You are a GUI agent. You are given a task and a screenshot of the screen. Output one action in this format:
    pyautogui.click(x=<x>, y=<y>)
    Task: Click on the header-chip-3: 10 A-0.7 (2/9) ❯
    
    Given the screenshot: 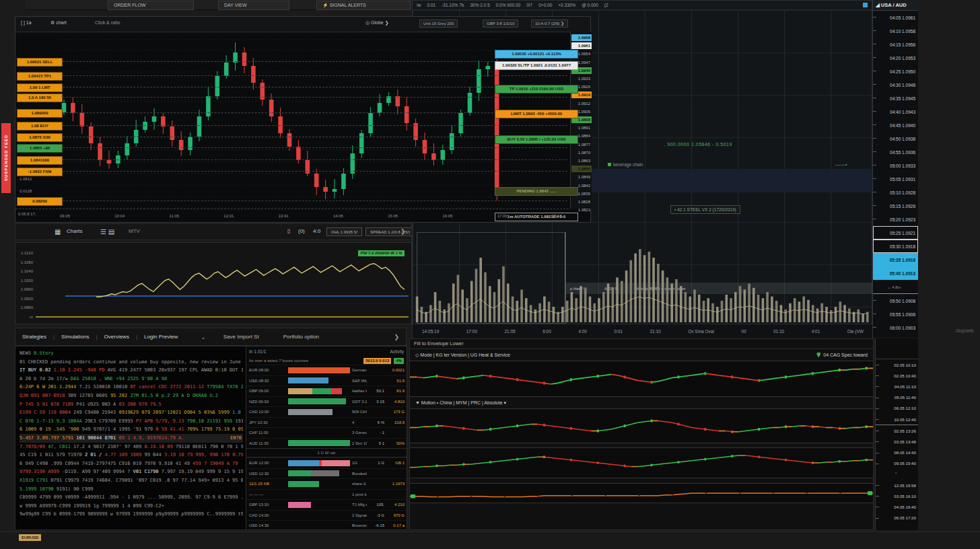 What is the action you would take?
    pyautogui.click(x=549, y=24)
    